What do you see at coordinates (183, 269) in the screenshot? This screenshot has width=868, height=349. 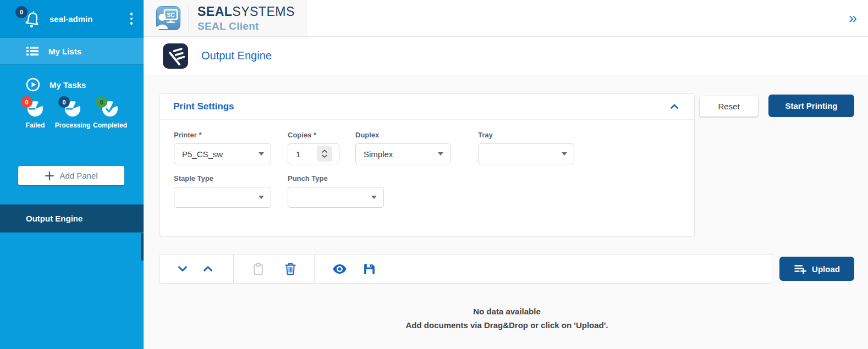 I see `move-down-button` at bounding box center [183, 269].